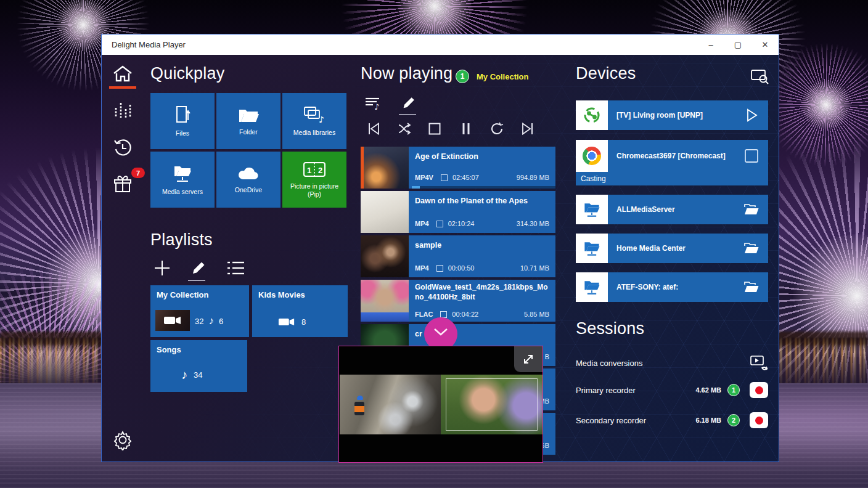 The image size is (868, 488). What do you see at coordinates (235, 268) in the screenshot?
I see `playlist-list-button` at bounding box center [235, 268].